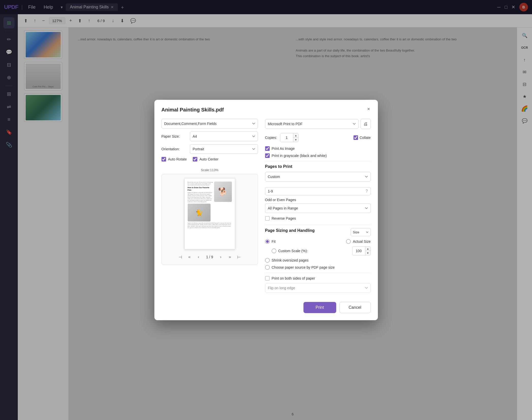 Image resolution: width=532 pixels, height=420 pixels. Describe the element at coordinates (199, 257) in the screenshot. I see `pag-prev-button: ‹` at that location.